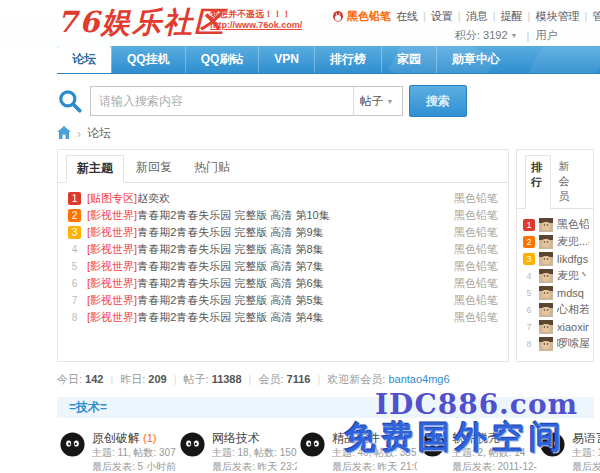 The width and height of the screenshot is (600, 473). What do you see at coordinates (436, 16) in the screenshot?
I see `link-settings: 设置` at bounding box center [436, 16].